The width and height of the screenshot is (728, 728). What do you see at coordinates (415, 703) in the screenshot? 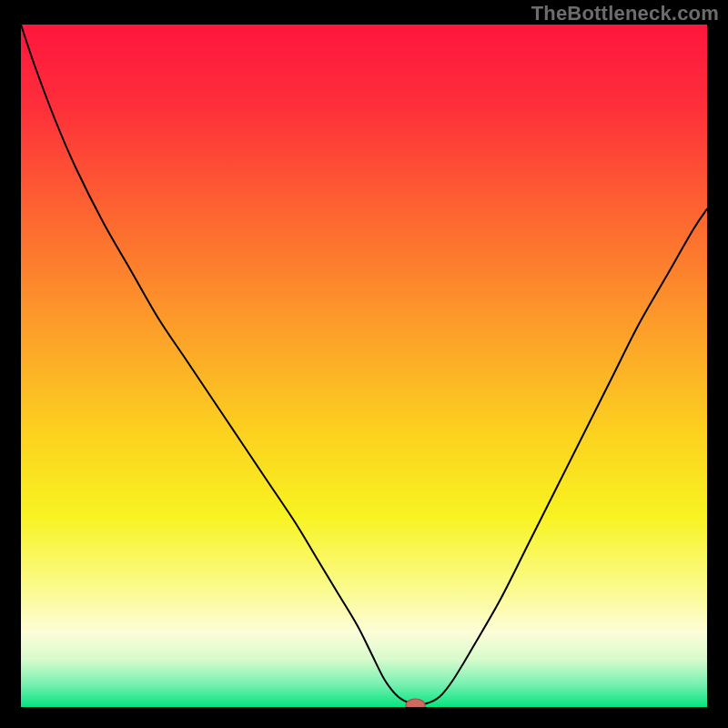
I see `optimal-point-marker` at bounding box center [415, 703].